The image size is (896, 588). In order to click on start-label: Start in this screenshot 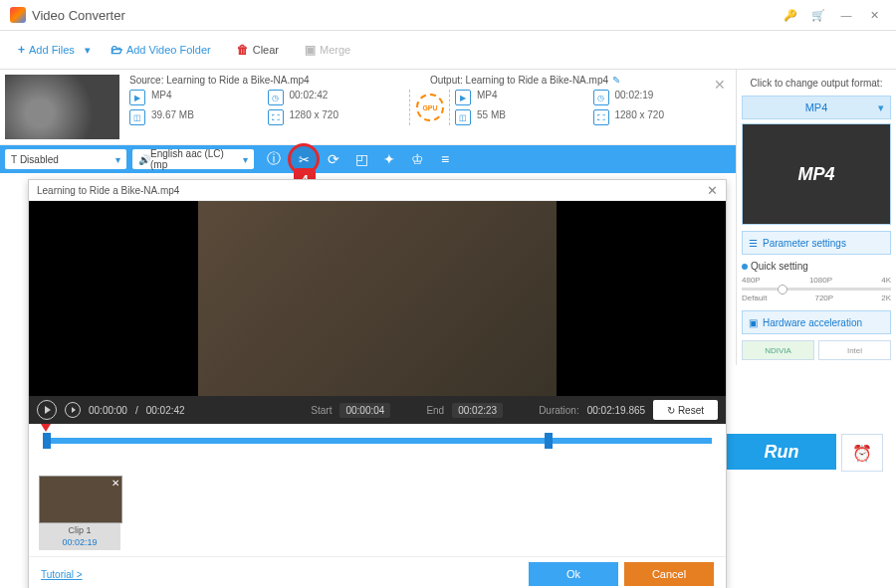, I will do `click(321, 410)`.